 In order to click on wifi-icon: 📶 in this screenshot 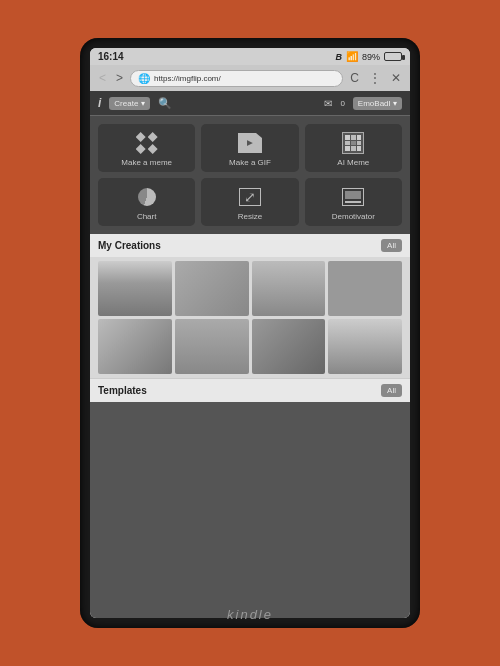, I will do `click(352, 56)`.